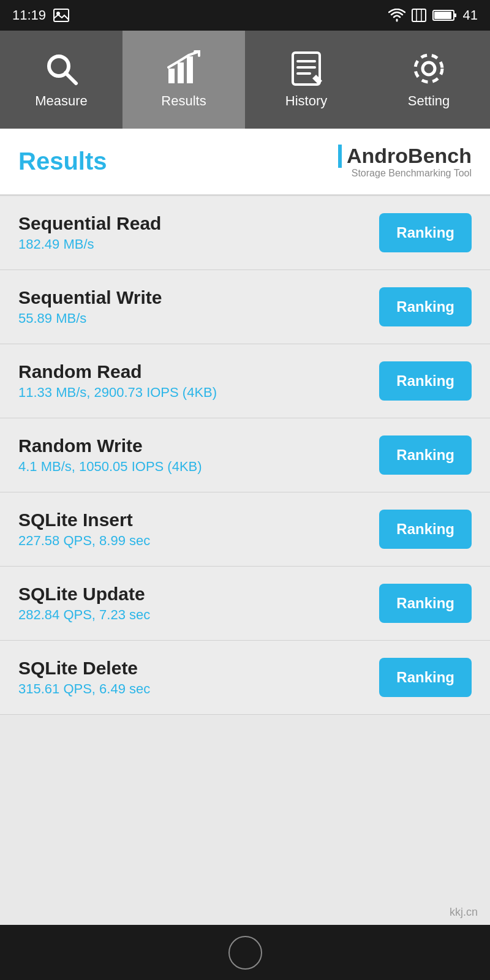  I want to click on ranking-button-rand-write: Ranking, so click(425, 455).